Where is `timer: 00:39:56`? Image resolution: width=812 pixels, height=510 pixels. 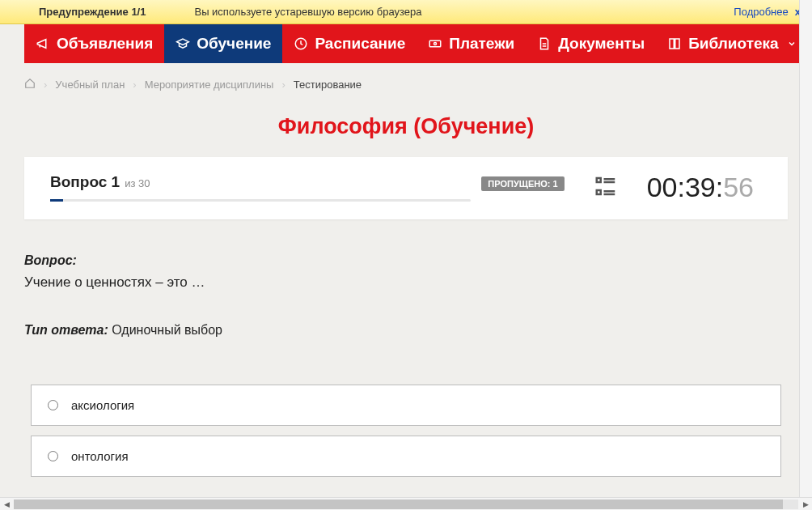 timer: 00:39:56 is located at coordinates (700, 188).